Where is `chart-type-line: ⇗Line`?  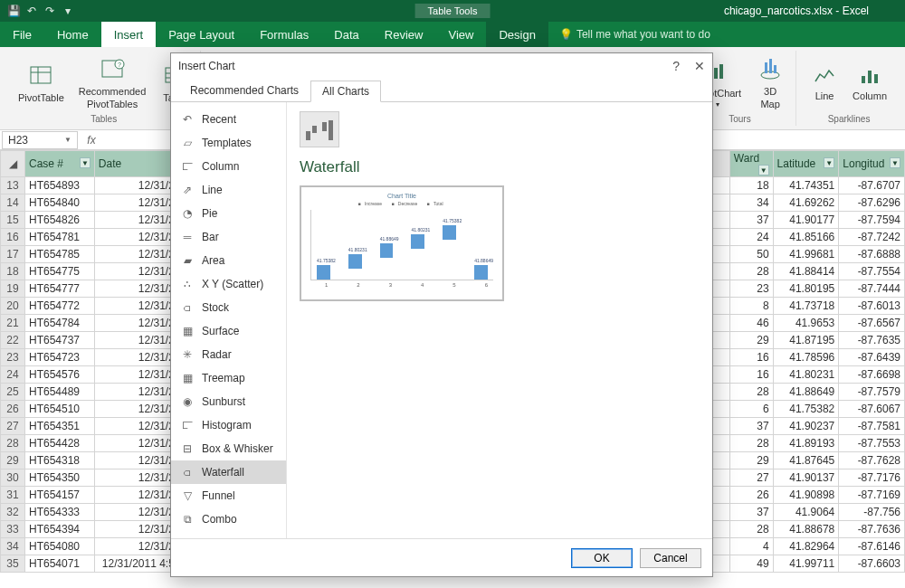
chart-type-line: ⇗Line is located at coordinates (228, 190).